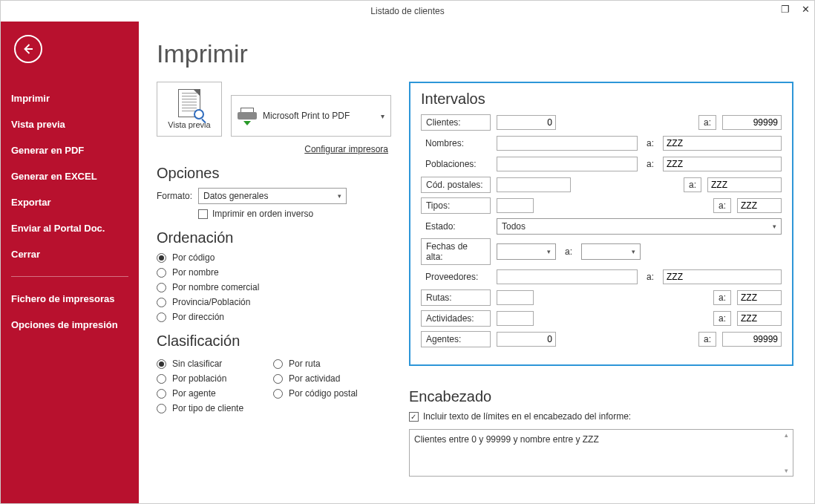  I want to click on radio-por-ruta: Por ruta, so click(315, 364).